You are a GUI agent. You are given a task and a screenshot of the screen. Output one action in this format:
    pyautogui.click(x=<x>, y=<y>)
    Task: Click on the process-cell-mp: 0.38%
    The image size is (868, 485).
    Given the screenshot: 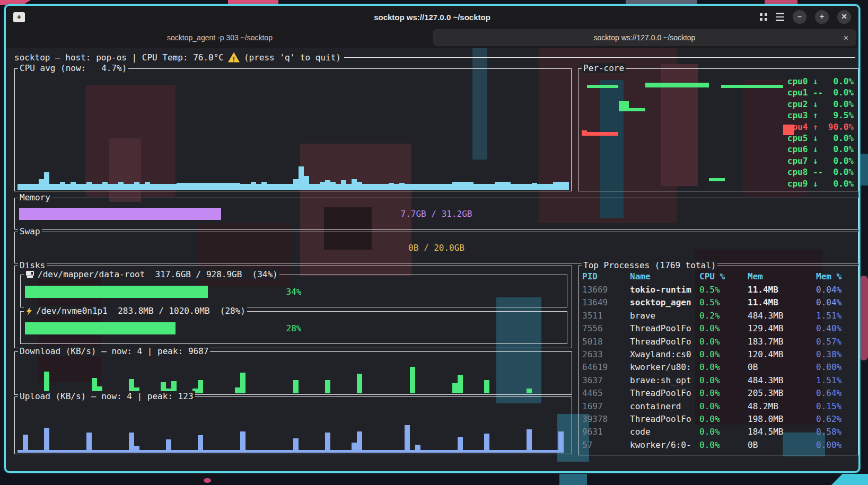 What is the action you would take?
    pyautogui.click(x=837, y=355)
    